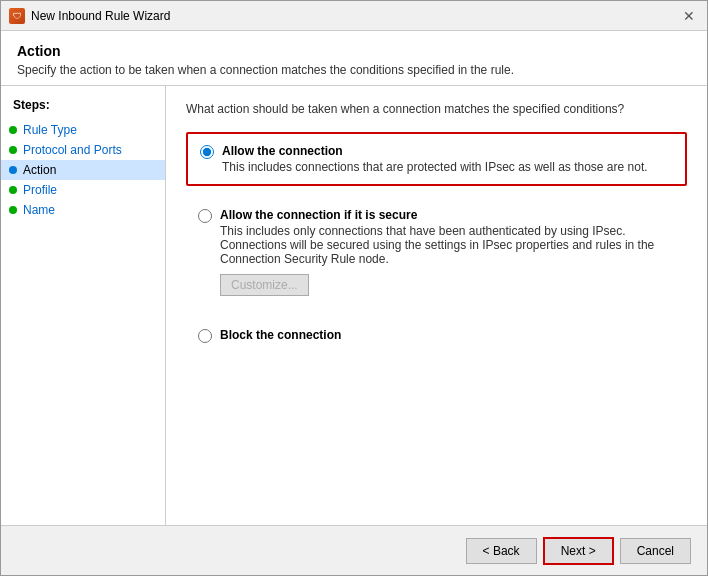 Image resolution: width=708 pixels, height=576 pixels. What do you see at coordinates (435, 167) in the screenshot?
I see `option-allow-desc: This includes connections that are prote…` at bounding box center [435, 167].